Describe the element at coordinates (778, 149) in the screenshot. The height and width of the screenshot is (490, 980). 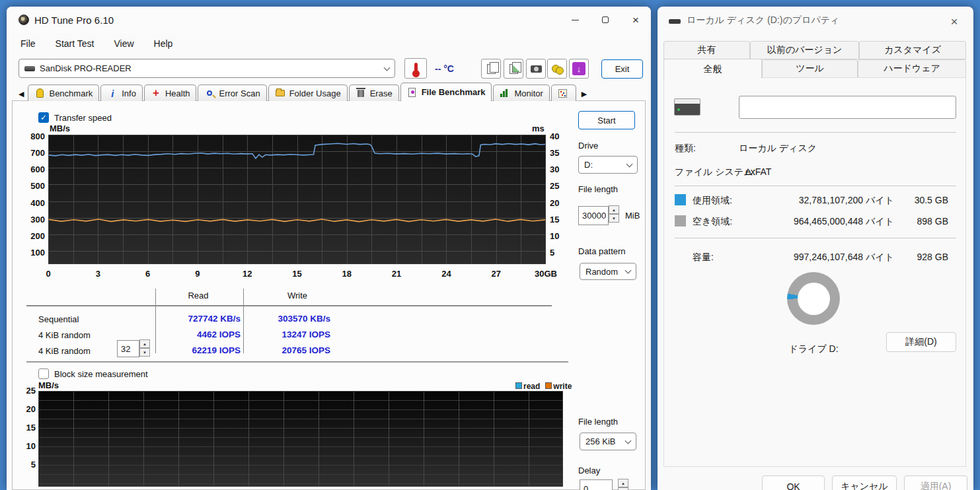
I see `type-value: ローカル ディスク` at that location.